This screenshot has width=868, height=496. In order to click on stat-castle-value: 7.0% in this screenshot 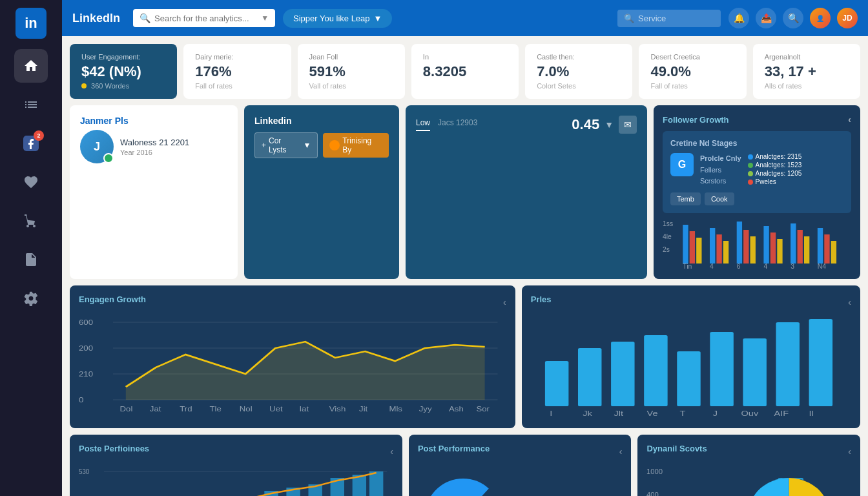, I will do `click(579, 72)`.